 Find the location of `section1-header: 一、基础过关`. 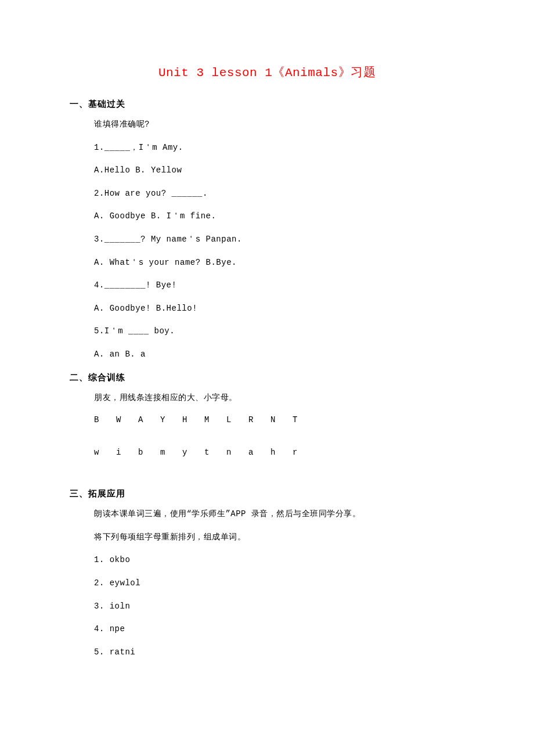

section1-header: 一、基础过关 is located at coordinates (267, 105).